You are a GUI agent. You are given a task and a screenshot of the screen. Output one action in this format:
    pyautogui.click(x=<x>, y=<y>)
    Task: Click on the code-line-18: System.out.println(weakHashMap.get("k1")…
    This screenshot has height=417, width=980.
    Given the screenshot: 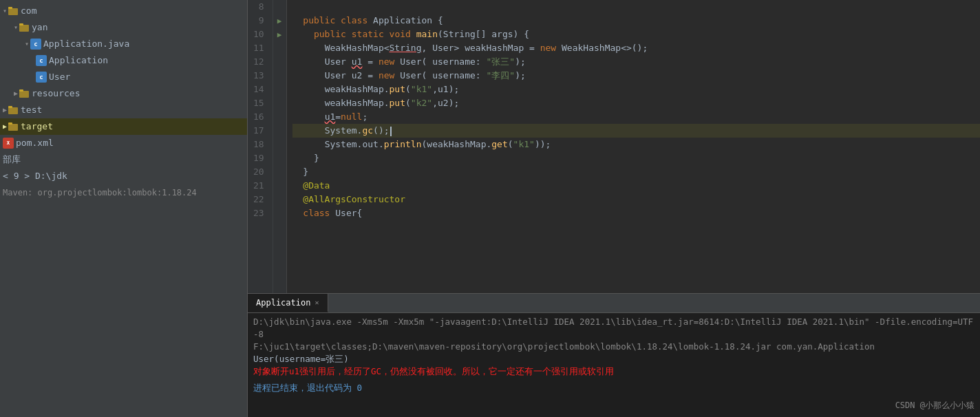 What is the action you would take?
    pyautogui.click(x=636, y=145)
    